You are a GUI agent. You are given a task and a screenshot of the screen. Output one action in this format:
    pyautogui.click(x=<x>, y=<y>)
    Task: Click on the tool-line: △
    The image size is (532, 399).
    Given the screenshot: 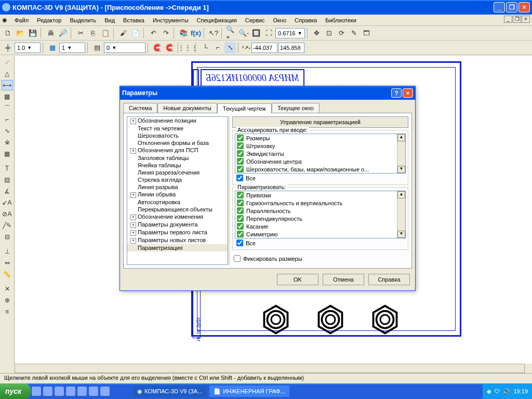 What is the action you would take?
    pyautogui.click(x=7, y=74)
    